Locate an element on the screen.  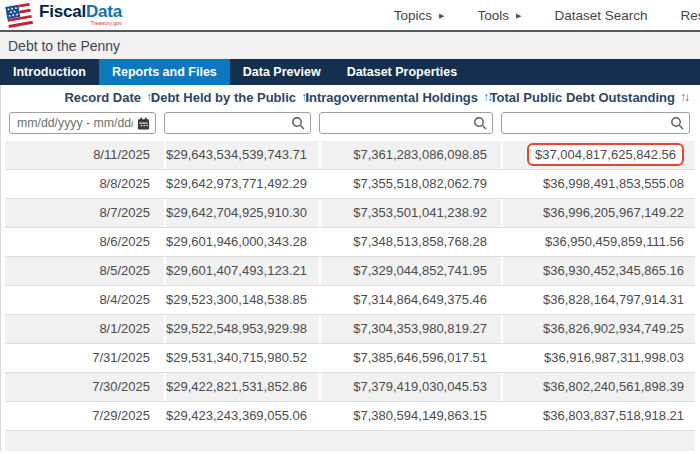
table-row: 8/11/2025$29,643,534,539,743.71$7,361,28… is located at coordinates (350, 156).